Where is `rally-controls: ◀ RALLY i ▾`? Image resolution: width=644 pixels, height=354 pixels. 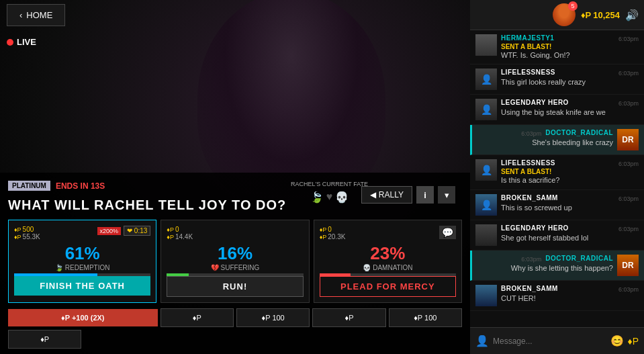
rally-controls: ◀ RALLY i ▾ is located at coordinates (408, 195).